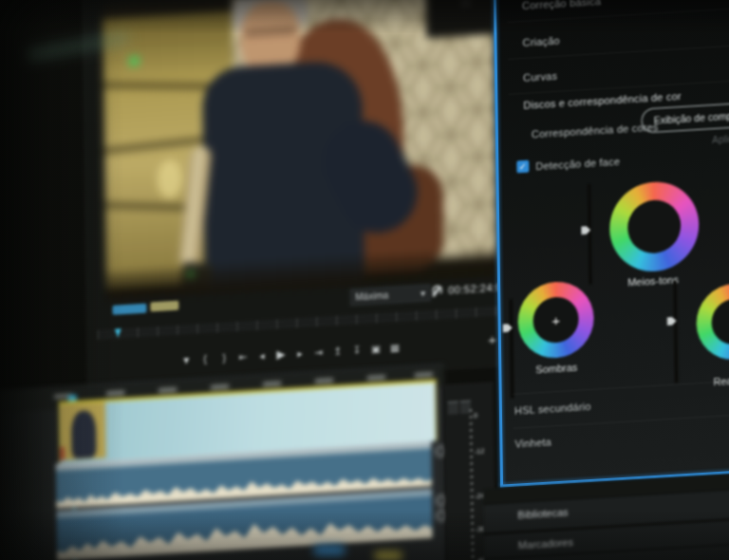 The width and height of the screenshot is (729, 560). I want to click on timeline-scrollbar-blur, so click(329, 551).